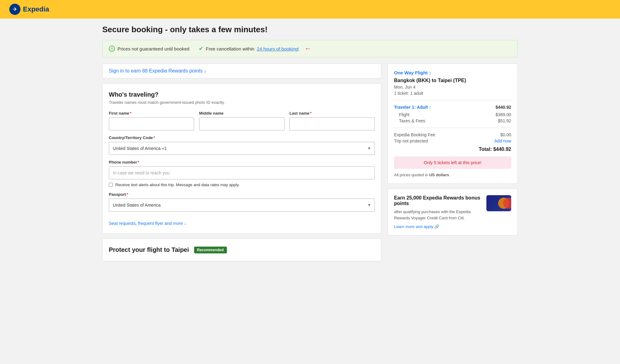  I want to click on taxes-row: Taxes & Fees $51.92, so click(453, 121).